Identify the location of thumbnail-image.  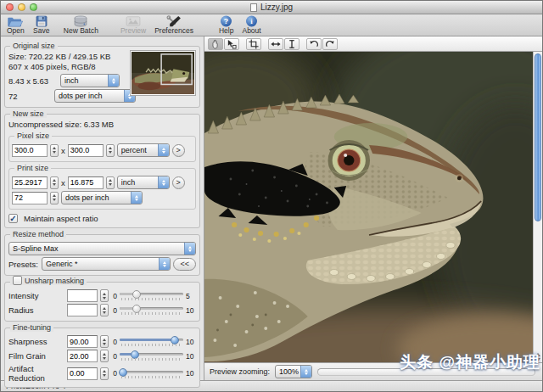
(163, 73).